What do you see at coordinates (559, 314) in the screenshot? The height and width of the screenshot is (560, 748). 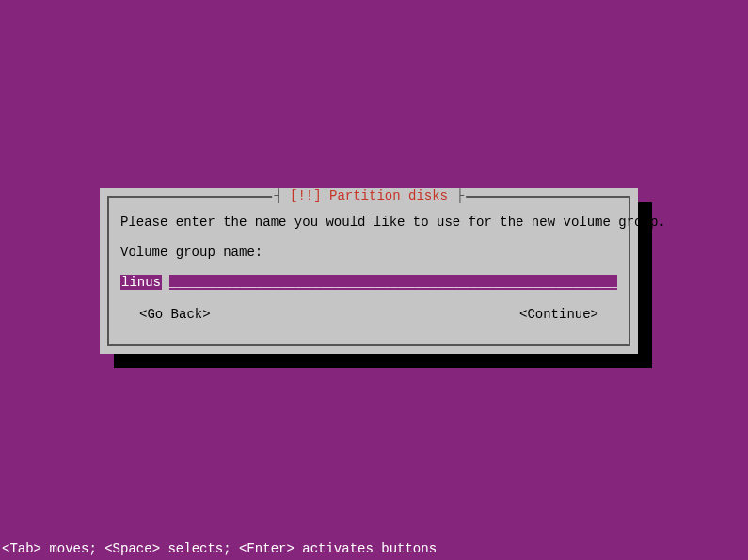 I see `continue-button: <Continue>` at bounding box center [559, 314].